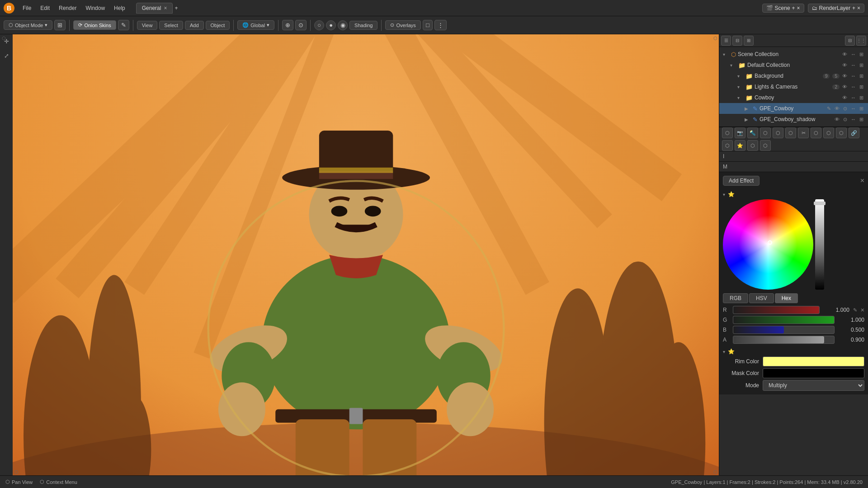 Image resolution: width=868 pixels, height=488 pixels. What do you see at coordinates (16, 472) in the screenshot?
I see `corner-bl-handle: ⬡` at bounding box center [16, 472].